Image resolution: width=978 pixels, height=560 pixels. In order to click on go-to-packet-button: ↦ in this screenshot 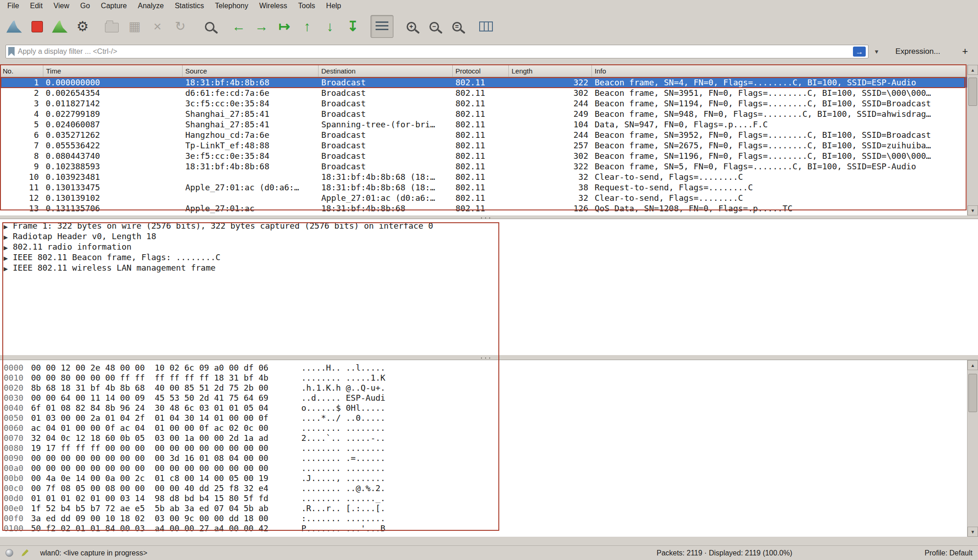, I will do `click(284, 26)`.